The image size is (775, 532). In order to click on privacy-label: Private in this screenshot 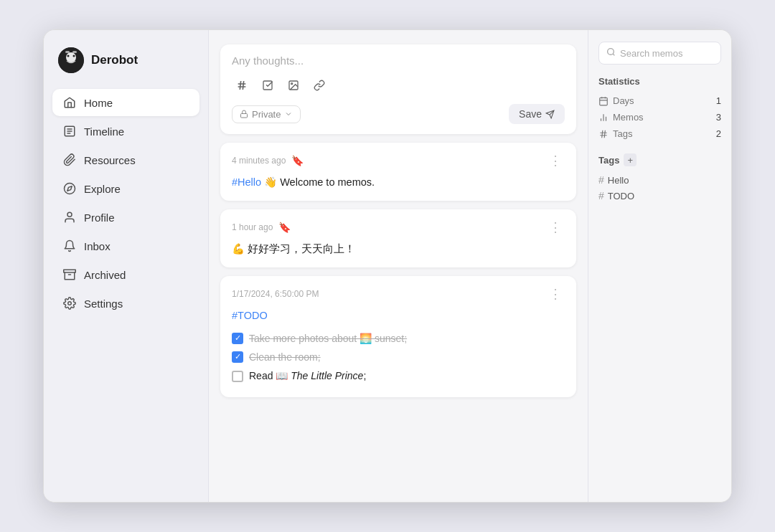, I will do `click(266, 115)`.